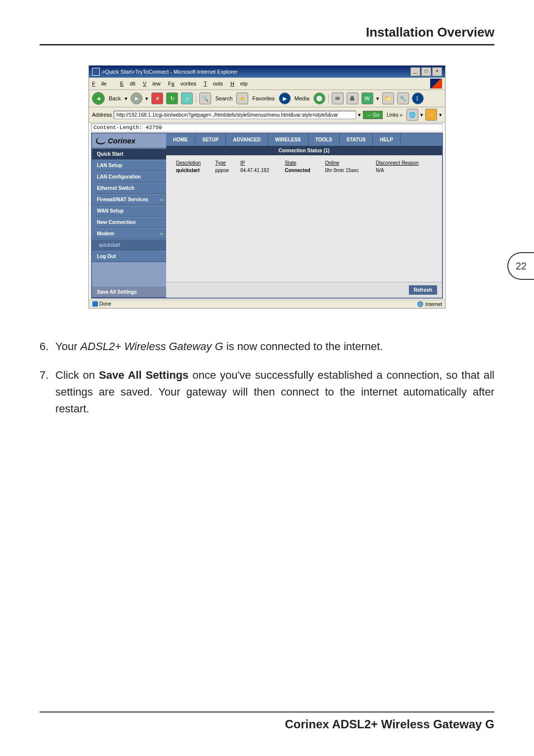  Describe the element at coordinates (211, 139) in the screenshot. I see `tab-setup: SETUP` at that location.